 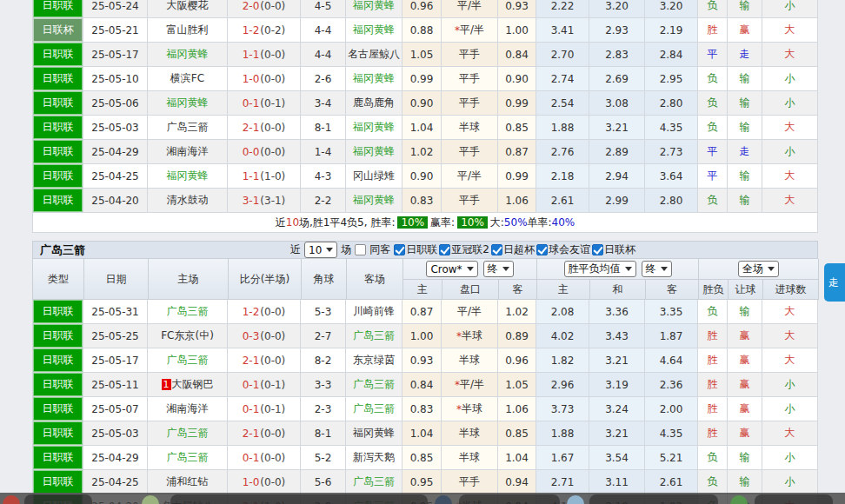 I want to click on euro-time-value: 终, so click(x=651, y=269).